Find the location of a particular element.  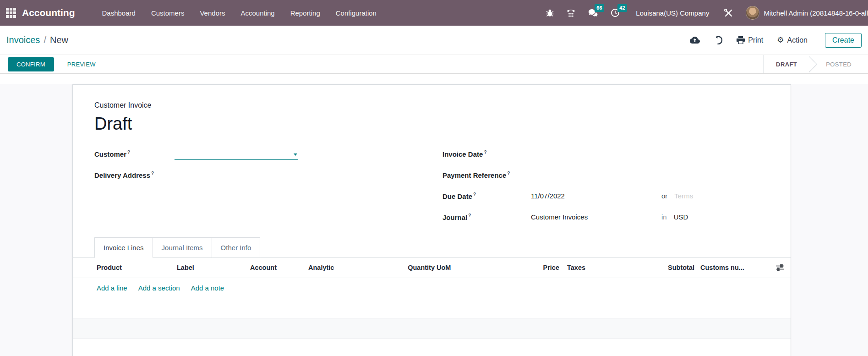

col-subtotal: Subtotal is located at coordinates (659, 268).